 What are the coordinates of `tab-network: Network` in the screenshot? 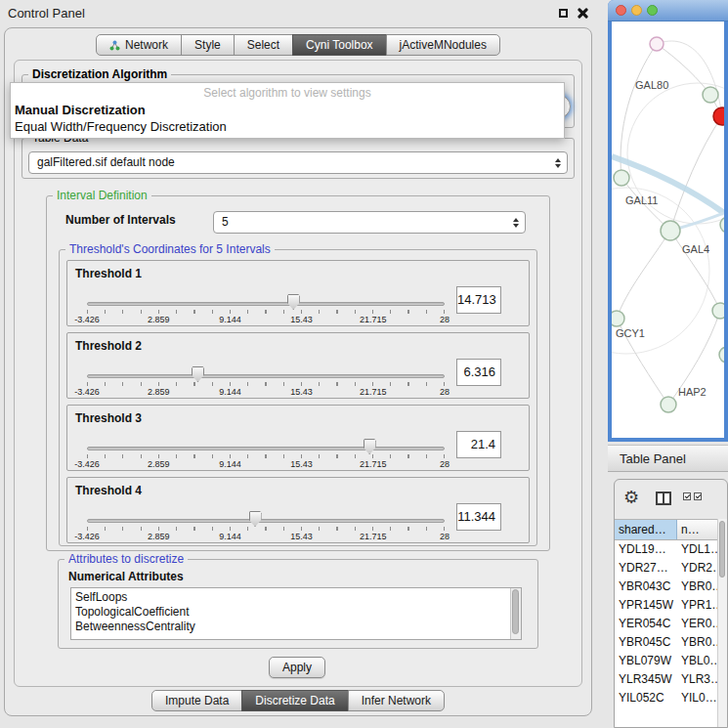 It's located at (139, 45).